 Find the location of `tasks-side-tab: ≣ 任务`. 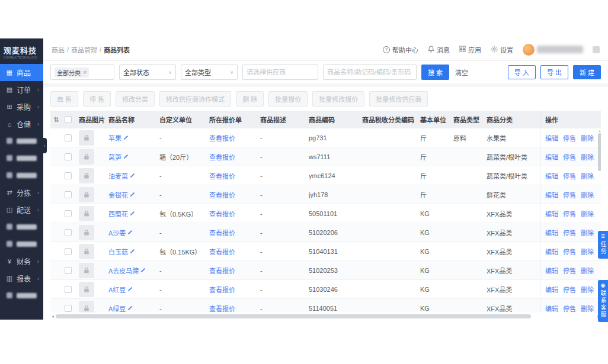

tasks-side-tab: ≣ 任务 is located at coordinates (603, 245).